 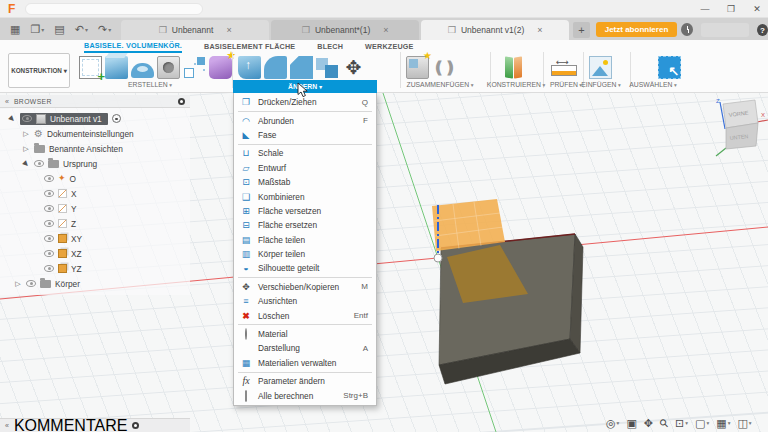 What do you see at coordinates (564, 70) in the screenshot?
I see `measure-icon` at bounding box center [564, 70].